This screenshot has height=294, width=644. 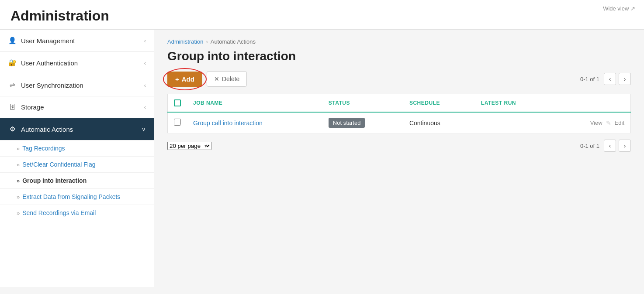 I want to click on per-page-wrapper: 20 per page 50 per page 100 per page, so click(x=190, y=146).